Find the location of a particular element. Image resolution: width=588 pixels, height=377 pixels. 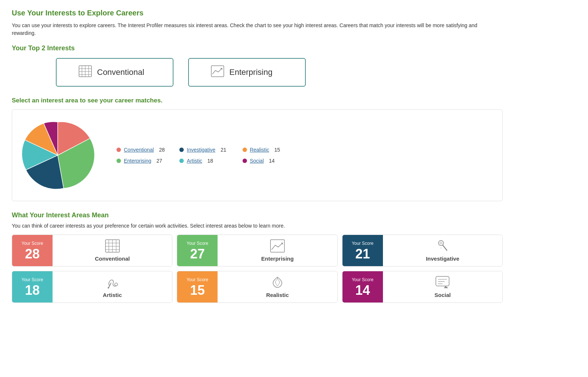

select-title: Select an interest area to see your care… is located at coordinates (257, 101).